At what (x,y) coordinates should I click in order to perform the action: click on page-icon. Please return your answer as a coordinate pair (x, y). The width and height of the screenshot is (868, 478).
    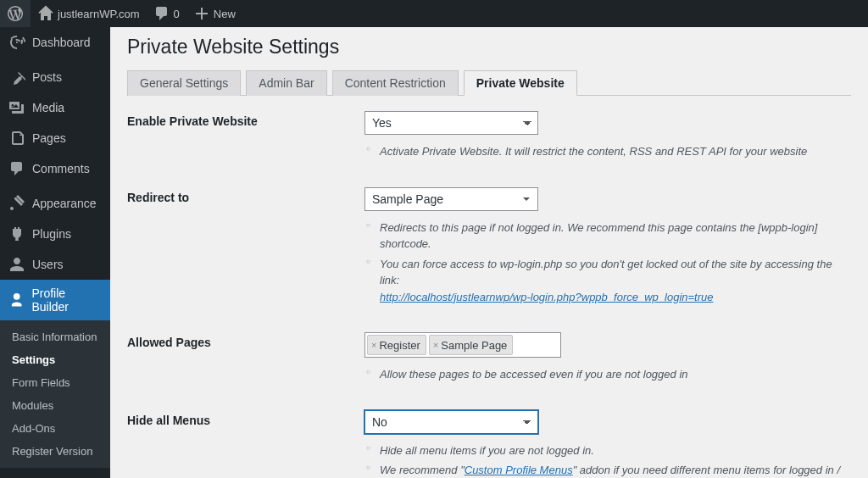
    Looking at the image, I should click on (17, 138).